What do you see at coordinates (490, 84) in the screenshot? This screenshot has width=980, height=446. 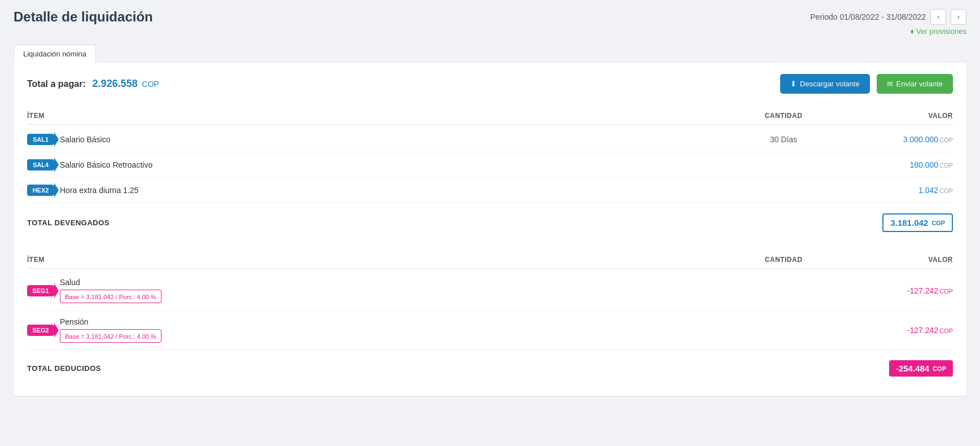 I see `total-pagar-row: Total a pagar: 2.926.558 COP ⬇ Descargar…` at bounding box center [490, 84].